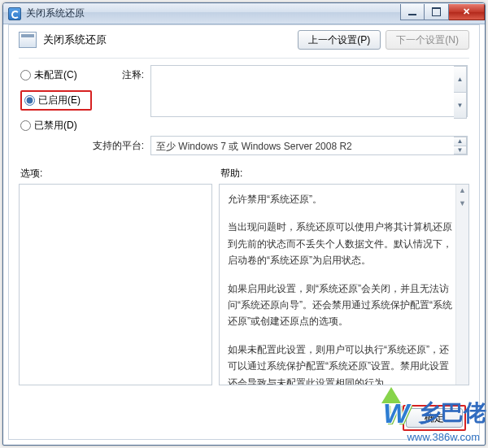 Image resolution: width=488 pixels, height=448 pixels. Describe the element at coordinates (55, 13) in the screenshot. I see `window-title: 关闭系统还原` at that location.